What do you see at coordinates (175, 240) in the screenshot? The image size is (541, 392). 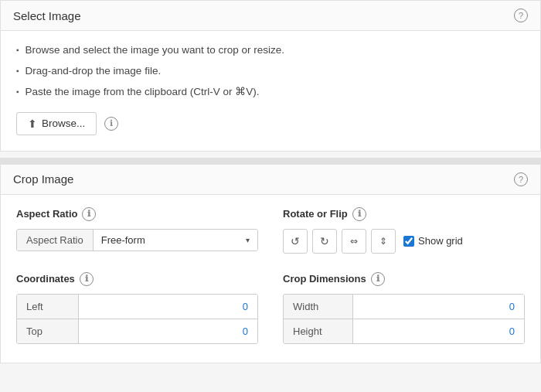 I see `aspect-ratio-select: Free-form ▾` at bounding box center [175, 240].